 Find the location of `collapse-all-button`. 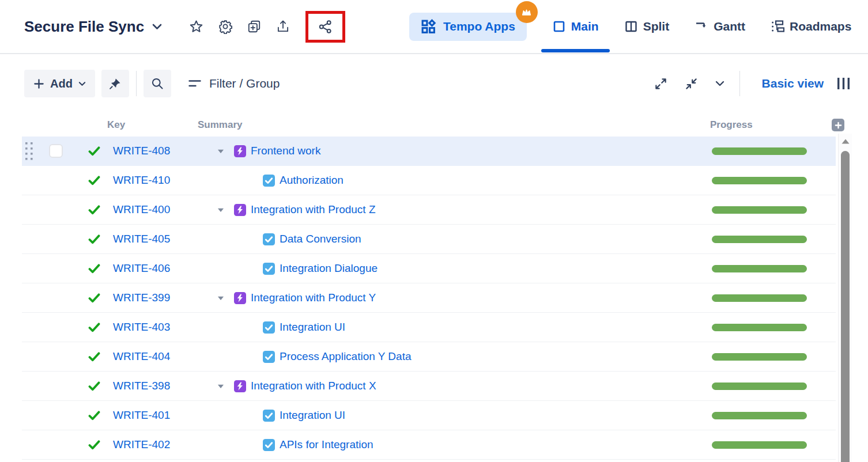

collapse-all-button is located at coordinates (692, 84).